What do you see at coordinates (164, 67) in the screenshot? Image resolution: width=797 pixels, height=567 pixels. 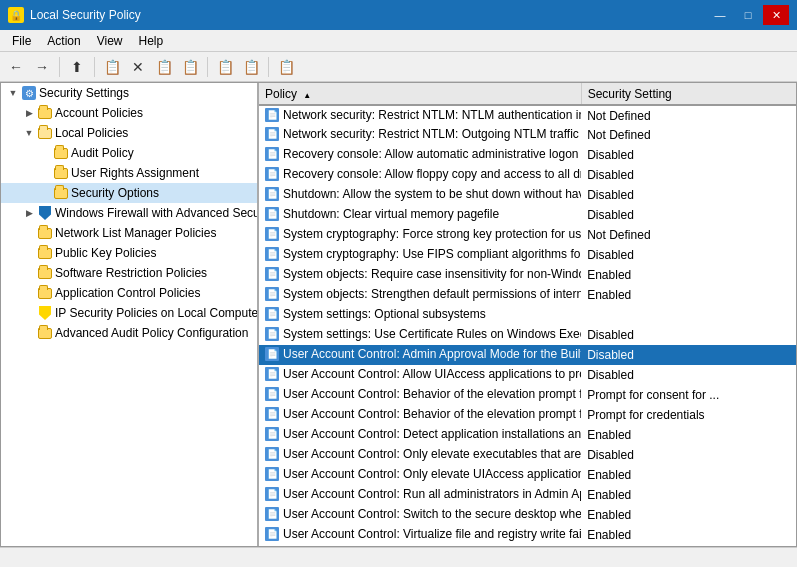 I see `copy-button: 📋` at bounding box center [164, 67].